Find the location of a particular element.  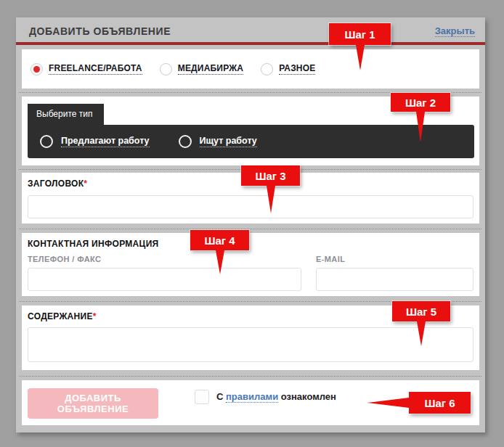

agreement-checkbox is located at coordinates (202, 397).